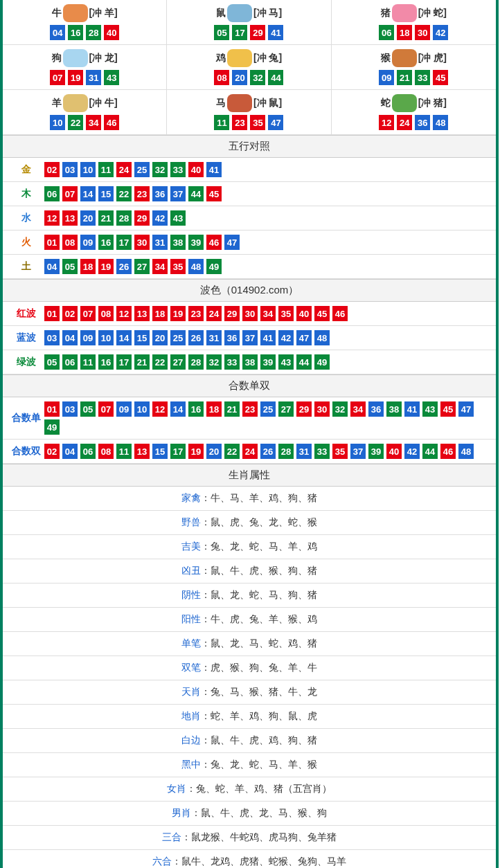 The width and height of the screenshot is (500, 868). What do you see at coordinates (414, 78) in the screenshot?
I see `zodiac-balls: 09213345` at bounding box center [414, 78].